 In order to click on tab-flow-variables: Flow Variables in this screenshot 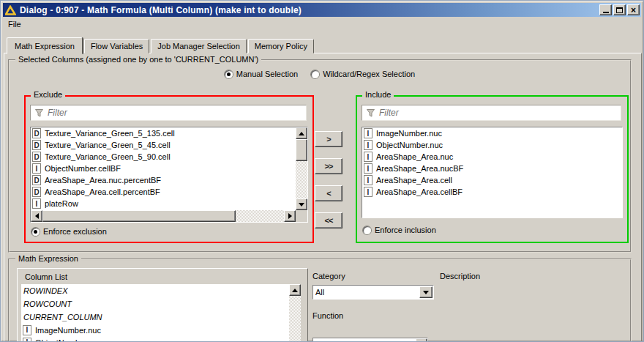, I will do `click(117, 46)`.